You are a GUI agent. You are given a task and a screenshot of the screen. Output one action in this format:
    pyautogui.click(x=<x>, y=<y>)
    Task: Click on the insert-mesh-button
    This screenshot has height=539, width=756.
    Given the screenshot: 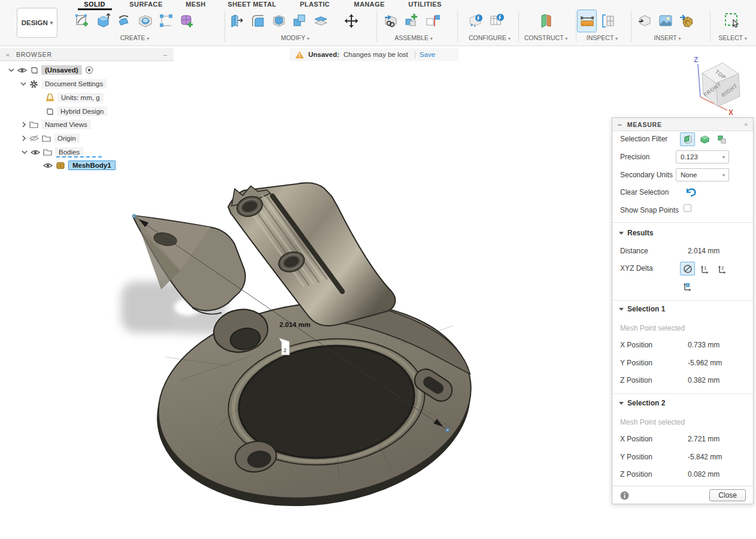 What is the action you would take?
    pyautogui.click(x=686, y=21)
    